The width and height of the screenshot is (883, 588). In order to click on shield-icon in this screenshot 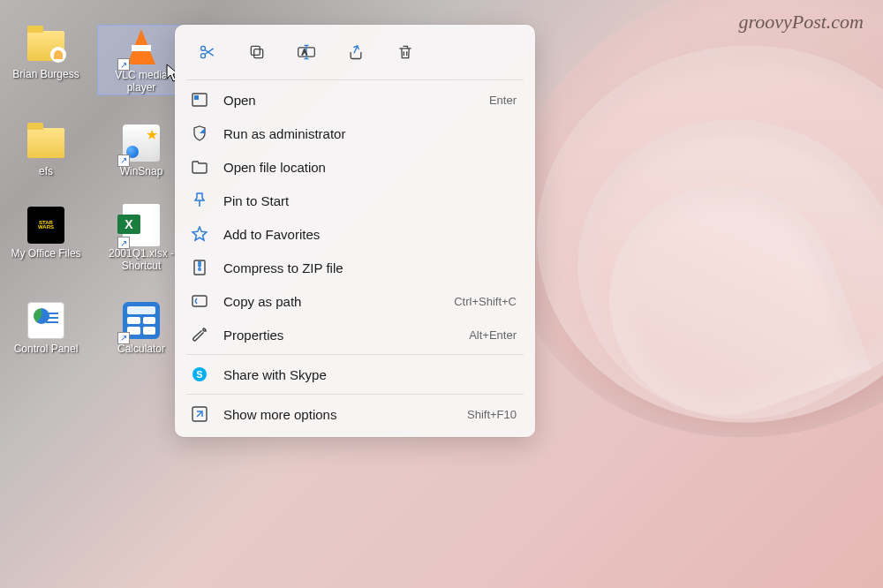, I will do `click(200, 133)`.